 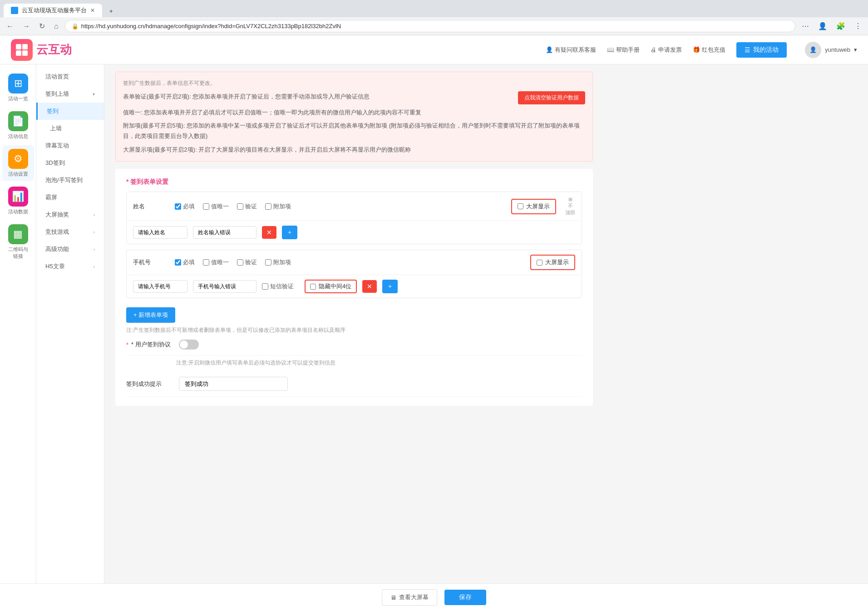 I want to click on nav-item-bubble-signin: 泡泡/手写签到, so click(x=70, y=180).